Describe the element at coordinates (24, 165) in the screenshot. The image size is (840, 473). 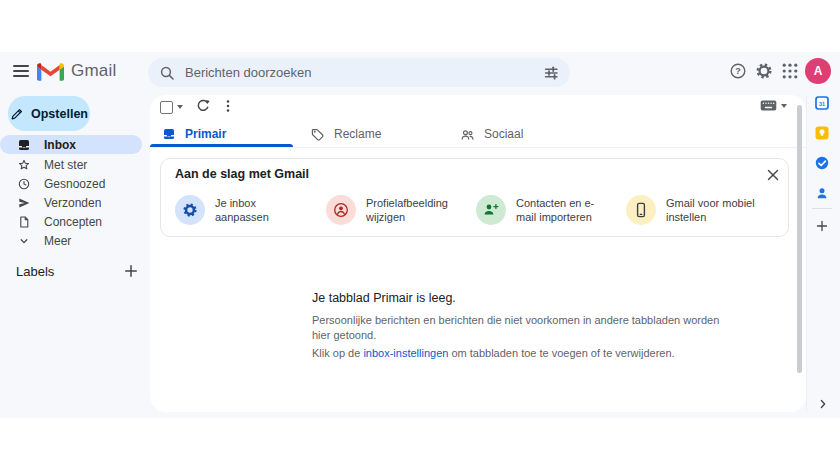
I see `star-icon` at that location.